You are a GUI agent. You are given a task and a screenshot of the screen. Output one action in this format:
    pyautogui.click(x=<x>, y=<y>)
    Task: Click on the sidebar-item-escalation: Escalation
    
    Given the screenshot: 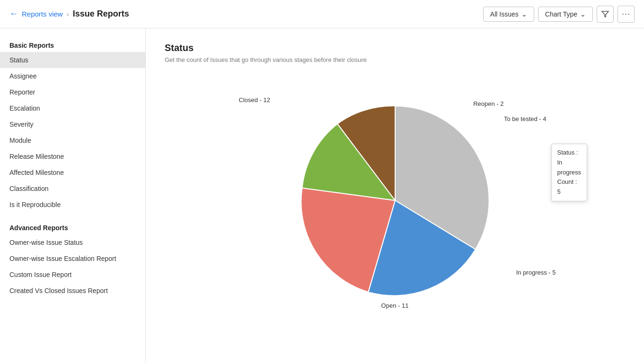 What is the action you would take?
    pyautogui.click(x=73, y=108)
    